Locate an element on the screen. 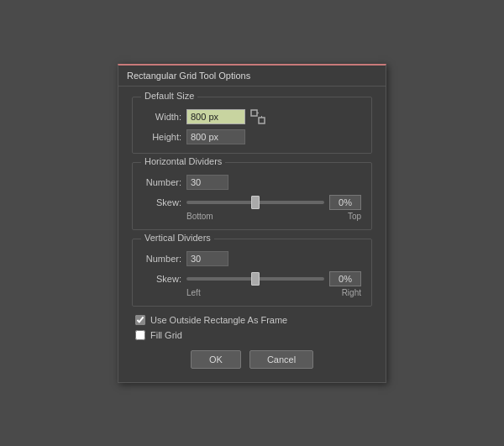 The height and width of the screenshot is (446, 504). button-row: OK Cancel is located at coordinates (252, 361).